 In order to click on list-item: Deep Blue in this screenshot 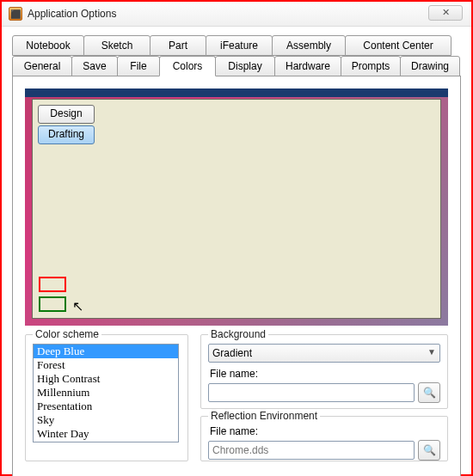, I will do `click(106, 351)`.